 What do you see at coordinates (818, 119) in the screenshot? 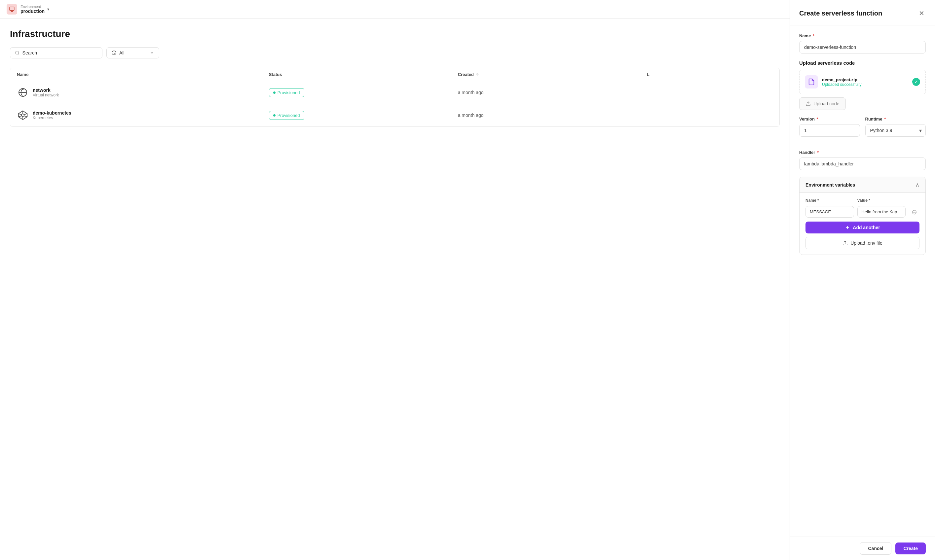
I see `version-required: *` at bounding box center [818, 119].